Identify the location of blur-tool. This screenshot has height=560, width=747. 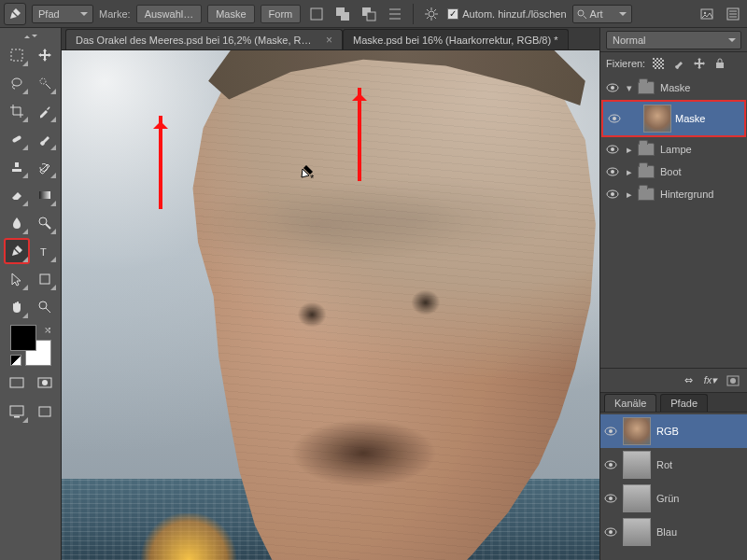
(17, 223).